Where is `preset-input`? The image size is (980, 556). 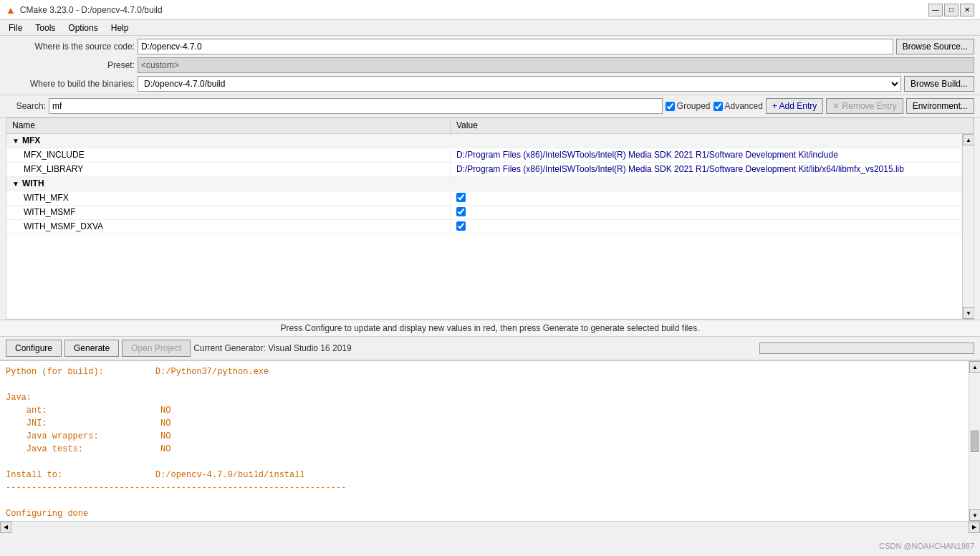
preset-input is located at coordinates (556, 65).